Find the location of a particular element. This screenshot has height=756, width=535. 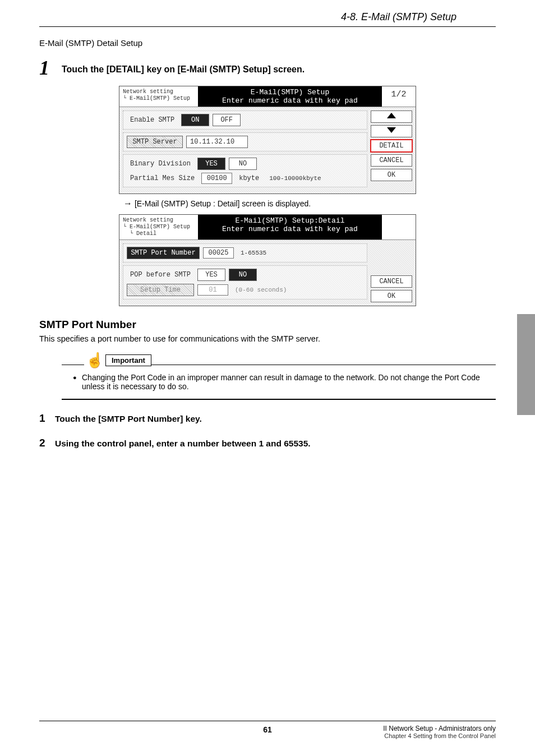

panel1-crumbs: Network setting └ E-Mail(SMTP) Setup is located at coordinates (159, 96).